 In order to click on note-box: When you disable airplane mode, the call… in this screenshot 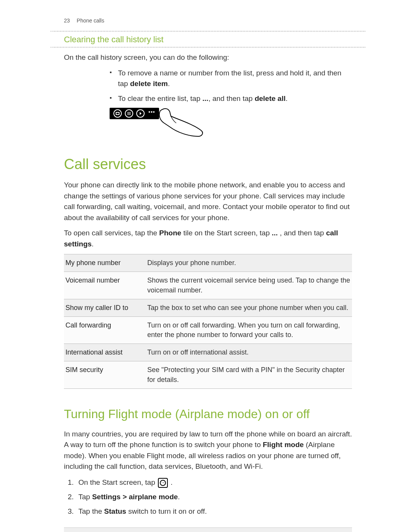, I will do `click(208, 530)`.